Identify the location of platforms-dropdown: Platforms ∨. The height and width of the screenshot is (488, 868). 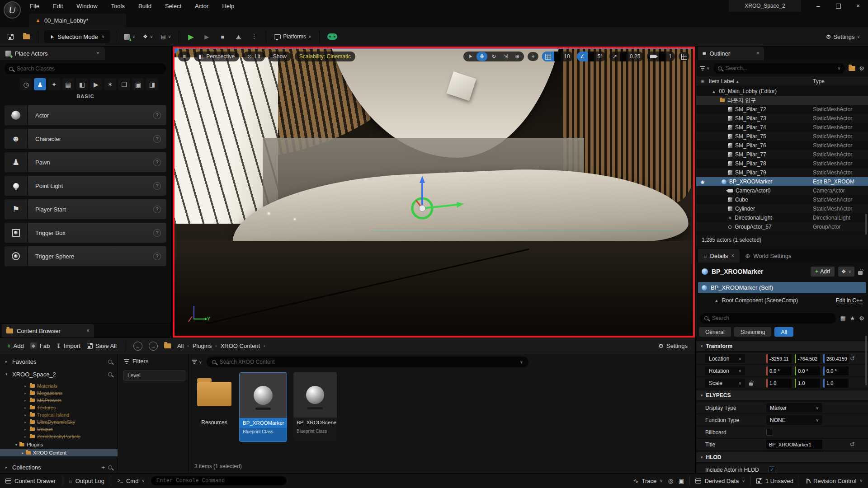
(292, 37).